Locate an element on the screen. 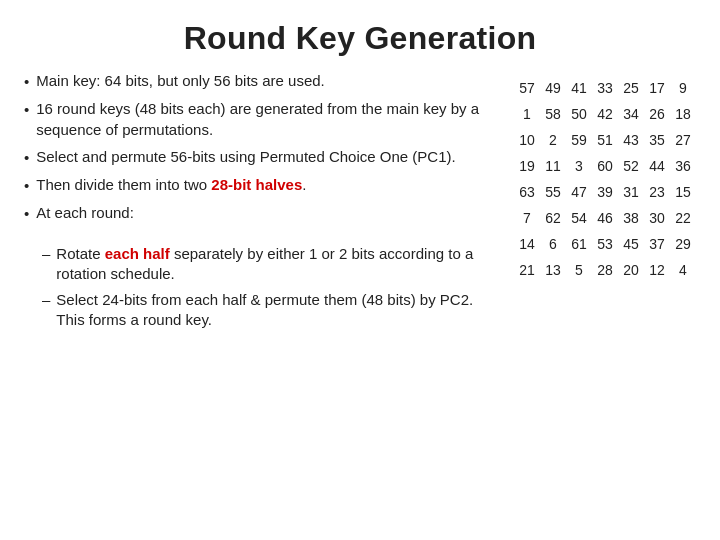  sub-bullet-item-2: – Select 24-bits from each half & permut… is located at coordinates (273, 310).